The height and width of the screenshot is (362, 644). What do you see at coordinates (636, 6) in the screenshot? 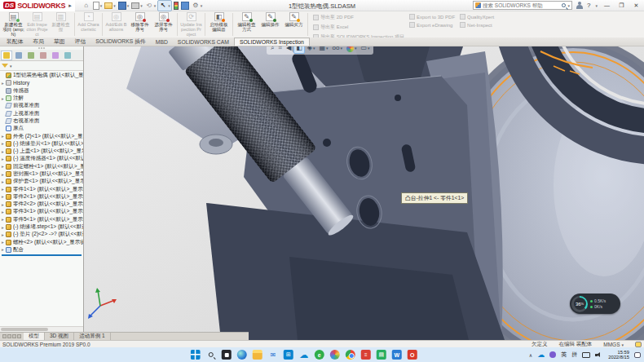
I see `close-button: ✕` at bounding box center [636, 6].